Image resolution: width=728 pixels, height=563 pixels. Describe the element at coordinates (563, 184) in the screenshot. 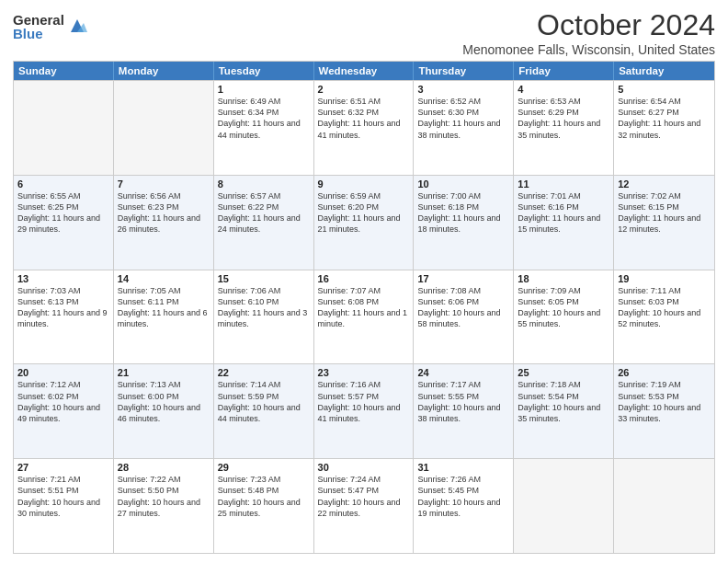

I see `day-number: 11` at that location.